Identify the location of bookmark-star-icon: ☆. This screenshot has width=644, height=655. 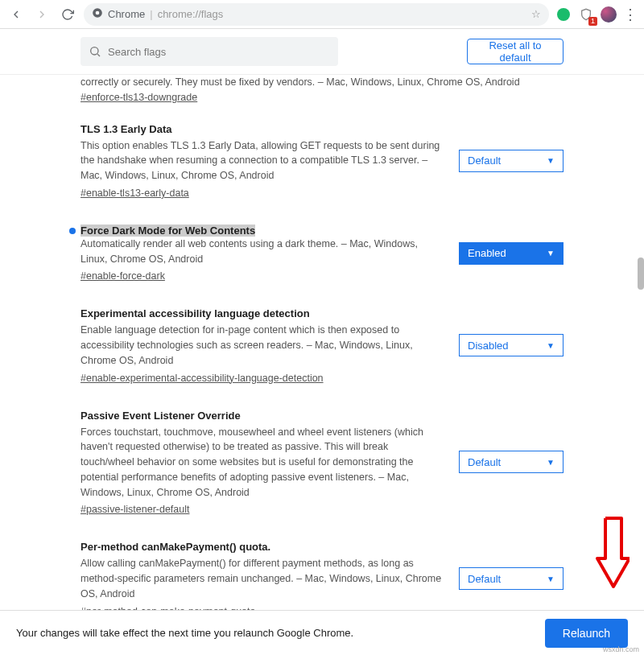
(536, 14).